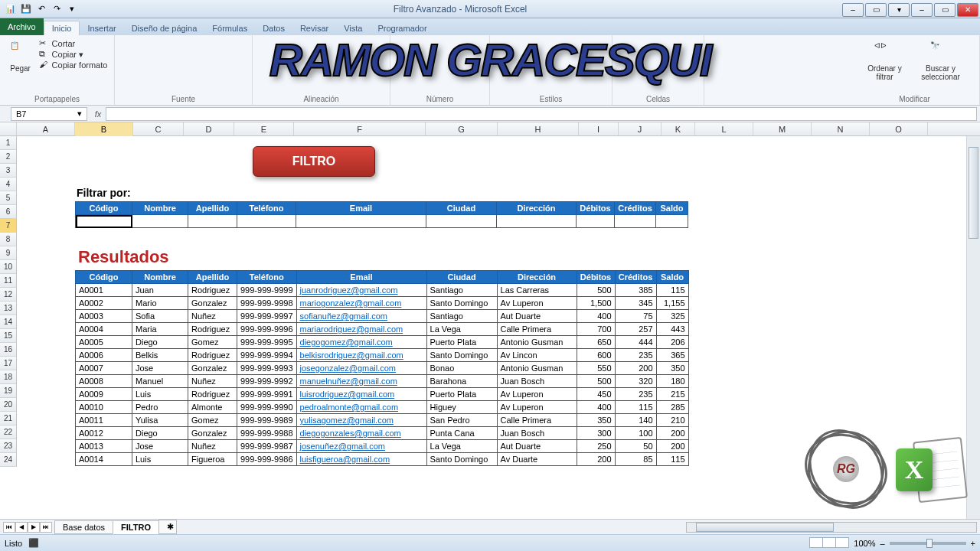 Image resolution: width=980 pixels, height=551 pixels. What do you see at coordinates (462, 433) in the screenshot?
I see `table-cell: Punta Cana` at bounding box center [462, 433].